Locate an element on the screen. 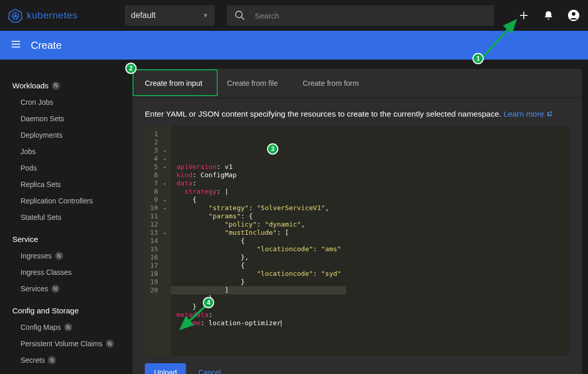  hamburger-icon is located at coordinates (16, 44).